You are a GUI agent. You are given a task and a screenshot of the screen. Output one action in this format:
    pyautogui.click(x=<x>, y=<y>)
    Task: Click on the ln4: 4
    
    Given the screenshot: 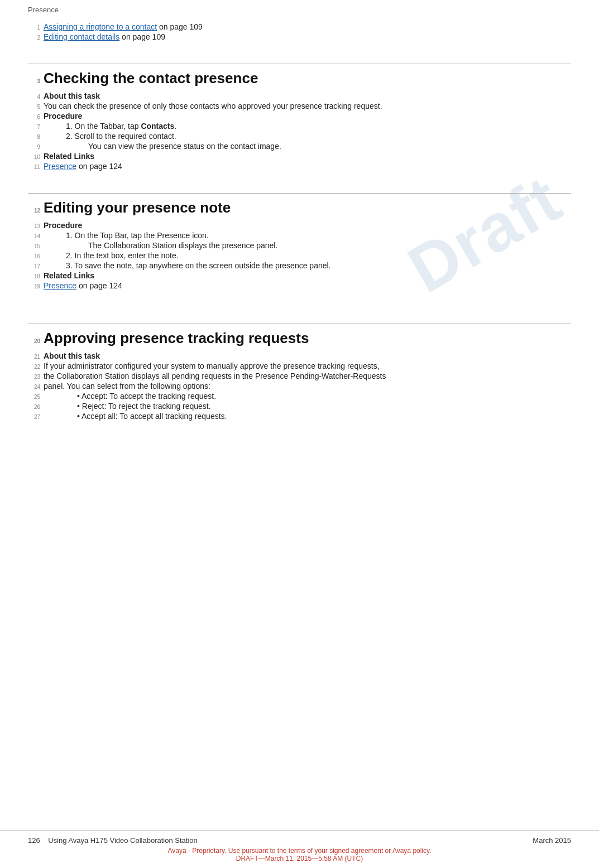 What is the action you would take?
    pyautogui.click(x=36, y=97)
    